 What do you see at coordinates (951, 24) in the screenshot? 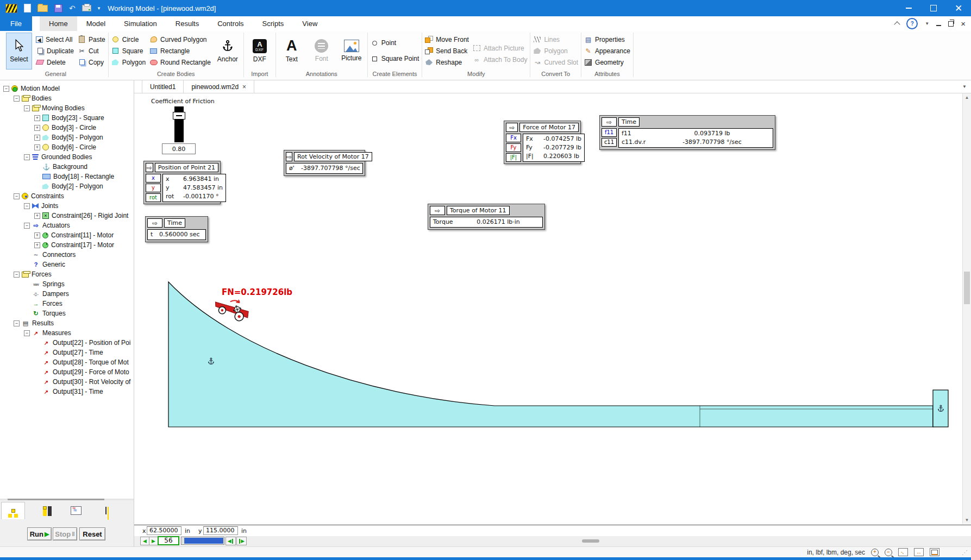
I see `document-restore-icon` at bounding box center [951, 24].